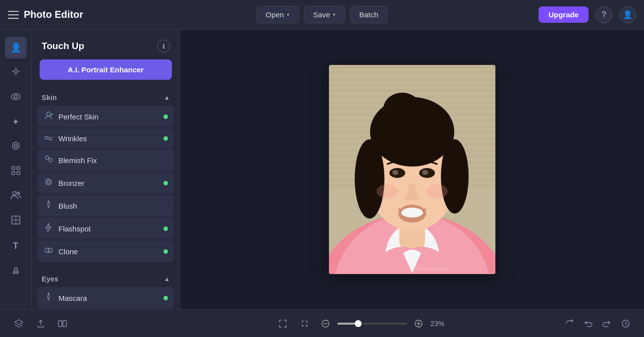 This screenshot has width=644, height=337. Describe the element at coordinates (74, 229) in the screenshot. I see `flashspot-label: Flashspot` at that location.